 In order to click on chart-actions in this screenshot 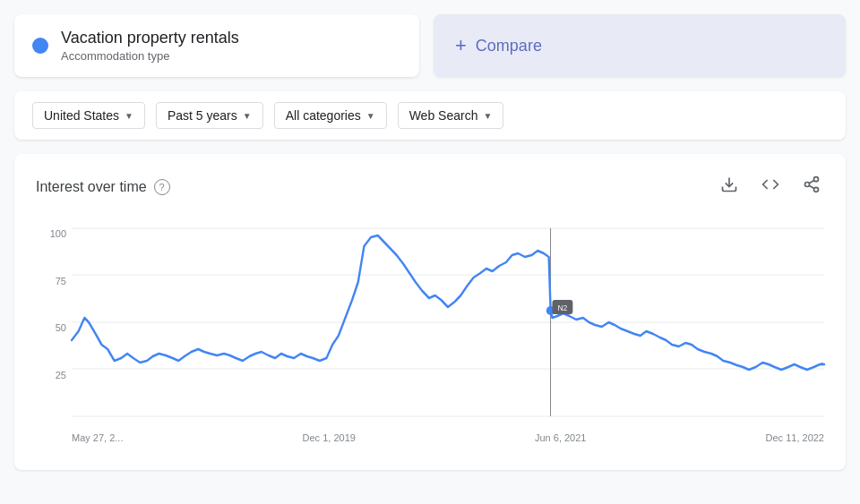, I will do `click(770, 186)`.